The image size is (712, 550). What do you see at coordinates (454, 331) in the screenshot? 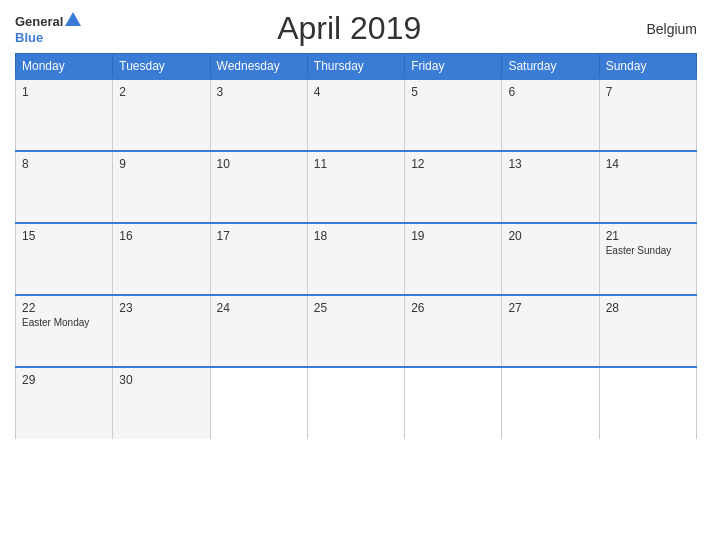
I see `calendar-day-cell: 26` at bounding box center [454, 331].